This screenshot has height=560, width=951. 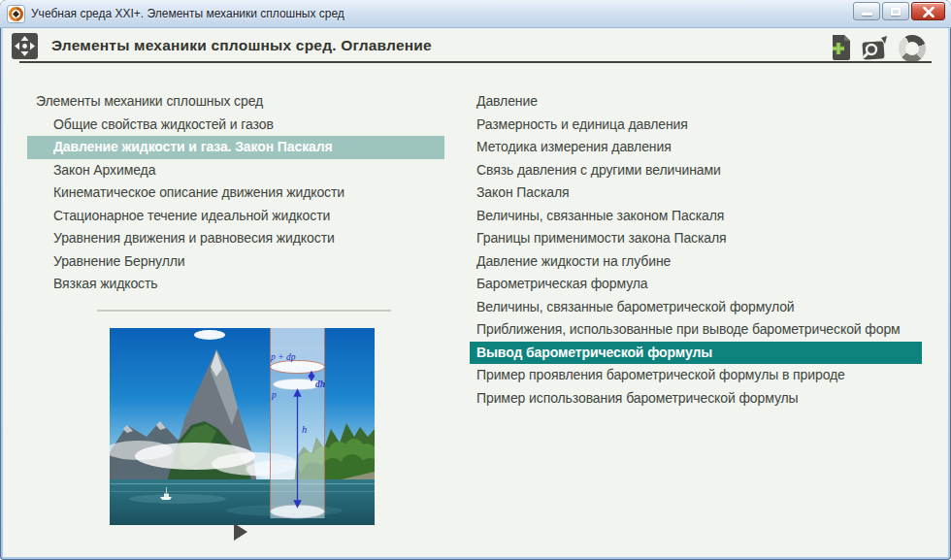 What do you see at coordinates (912, 49) in the screenshot?
I see `progress-ring-icon` at bounding box center [912, 49].